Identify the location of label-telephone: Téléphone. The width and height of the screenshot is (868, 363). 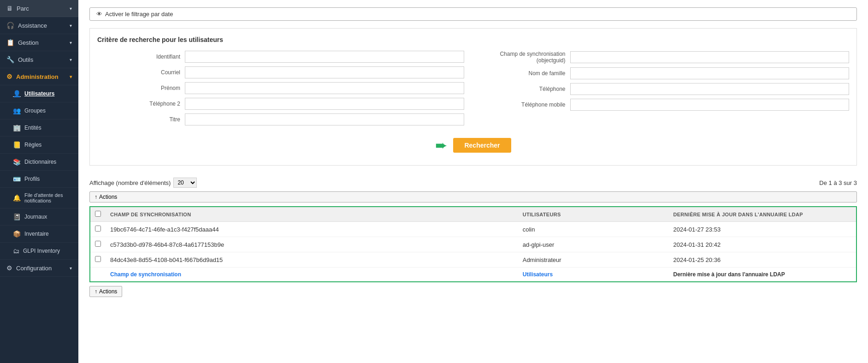
(524, 89).